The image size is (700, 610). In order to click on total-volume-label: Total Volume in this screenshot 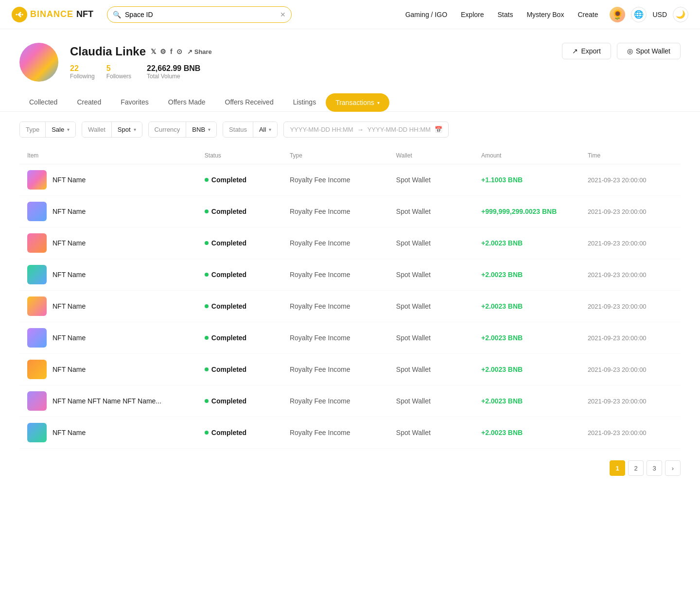, I will do `click(174, 76)`.